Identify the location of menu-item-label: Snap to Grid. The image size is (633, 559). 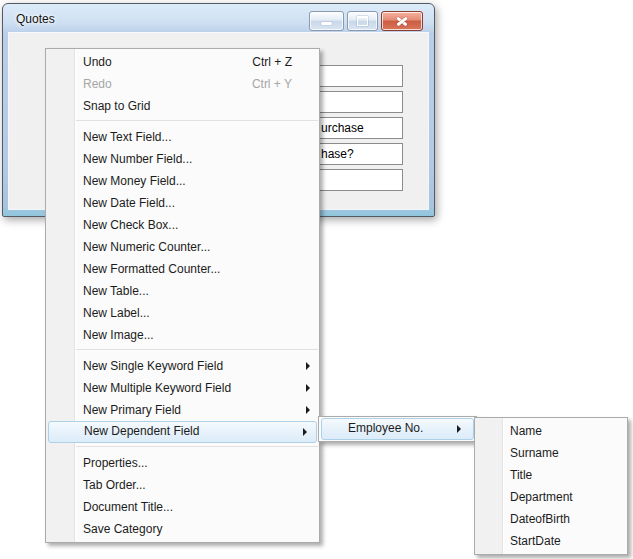
(116, 106).